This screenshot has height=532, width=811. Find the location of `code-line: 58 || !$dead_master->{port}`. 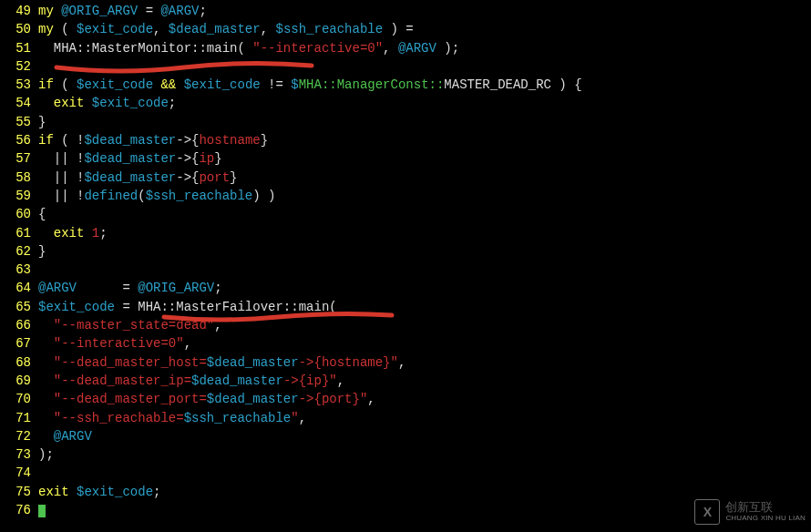

code-line: 58 || !$dead_master->{port} is located at coordinates (406, 178).